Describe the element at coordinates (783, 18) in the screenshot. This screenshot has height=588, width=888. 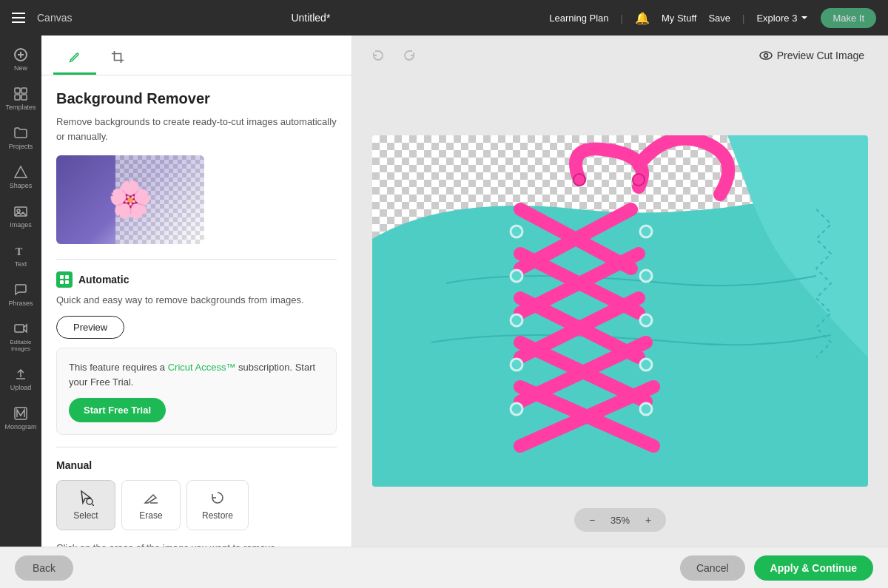
I see `explore-menu: Explore 3` at that location.